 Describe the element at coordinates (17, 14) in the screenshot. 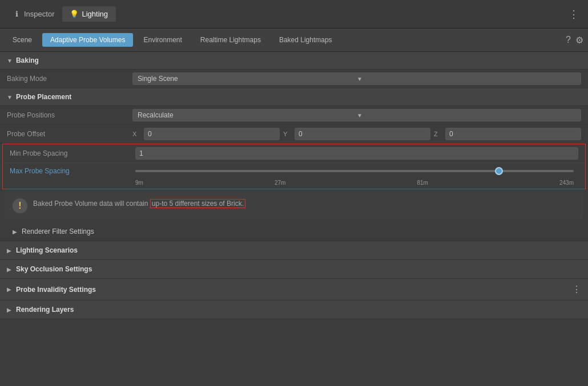

I see `info-icon: ℹ` at that location.